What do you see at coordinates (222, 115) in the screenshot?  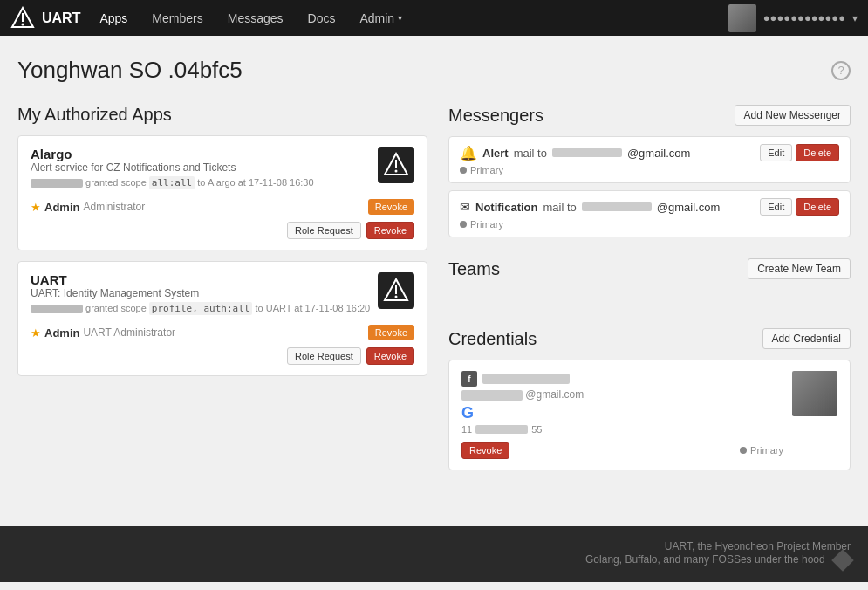 I see `authorized-apps-header: My Authorized Apps` at bounding box center [222, 115].